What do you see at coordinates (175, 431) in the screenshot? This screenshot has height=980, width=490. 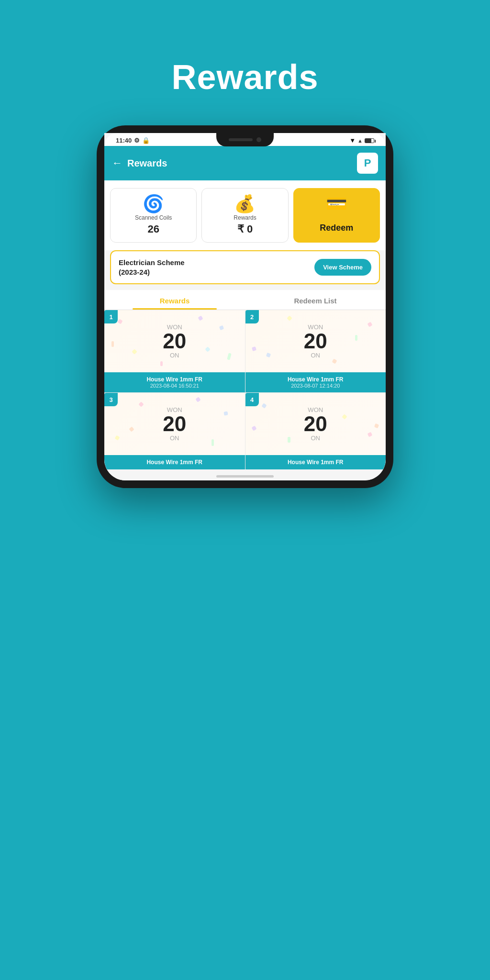 I see `reward-item-3: 3 WON 20 ON House Wire 1mm FR` at bounding box center [175, 431].